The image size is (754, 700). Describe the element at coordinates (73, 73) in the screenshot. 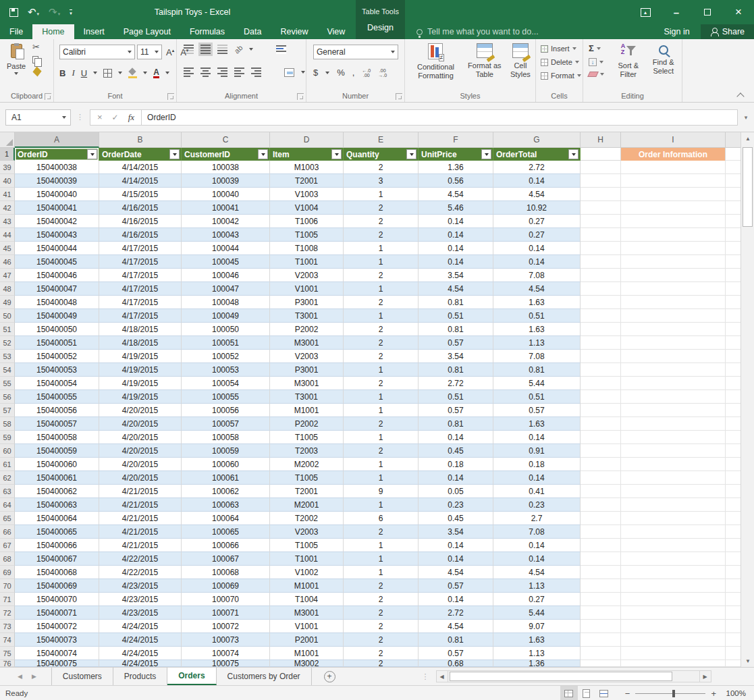

I see `italic-button: I` at that location.